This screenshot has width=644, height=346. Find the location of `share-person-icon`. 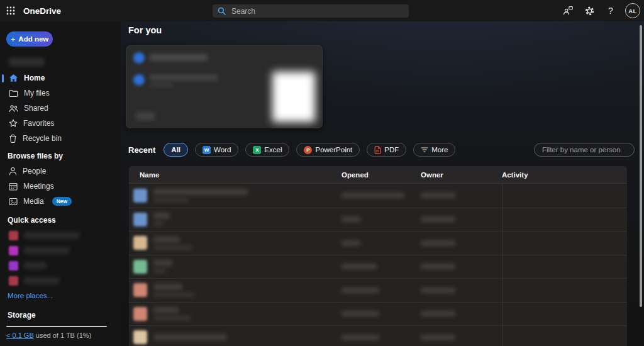

share-person-icon is located at coordinates (568, 11).